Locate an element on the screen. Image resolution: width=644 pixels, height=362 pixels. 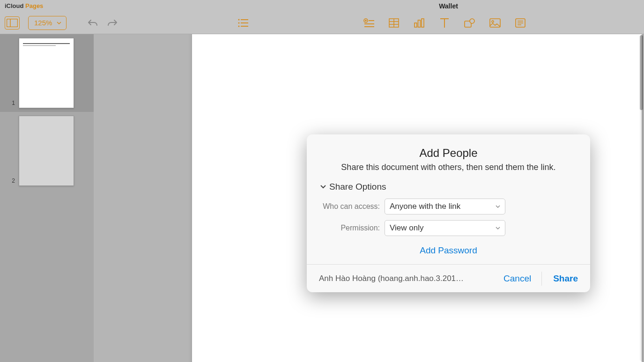
insert-icon is located at coordinates (369, 23).